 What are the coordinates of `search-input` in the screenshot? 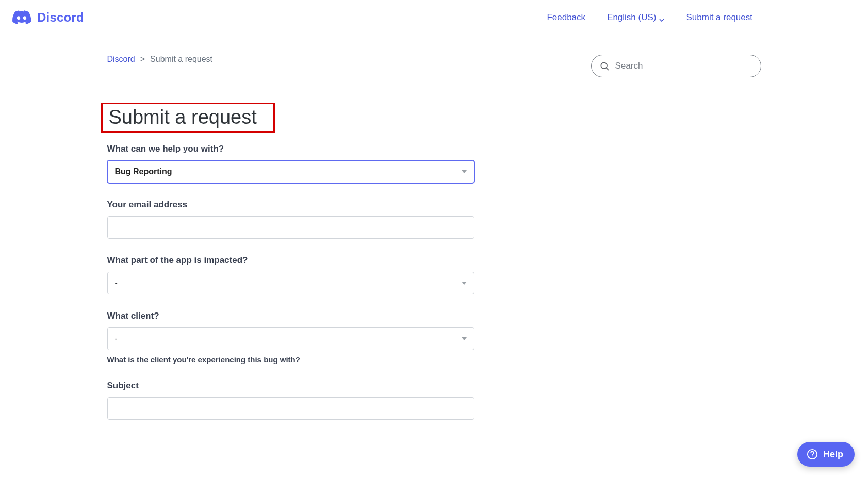 It's located at (676, 66).